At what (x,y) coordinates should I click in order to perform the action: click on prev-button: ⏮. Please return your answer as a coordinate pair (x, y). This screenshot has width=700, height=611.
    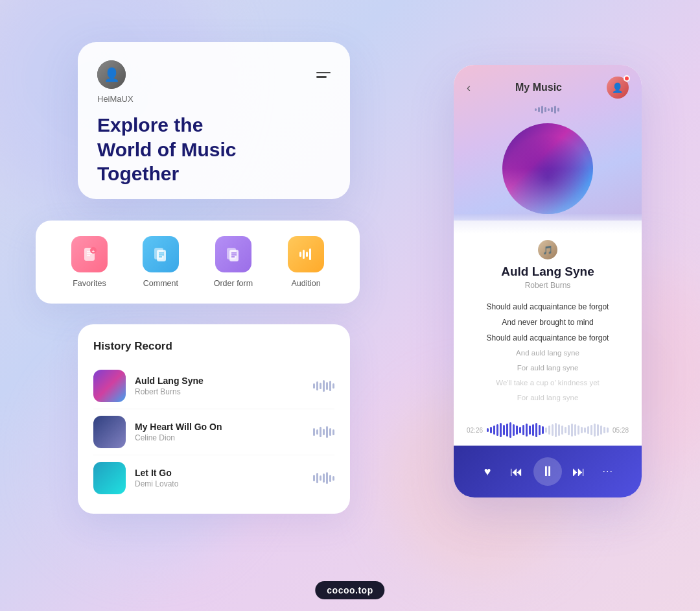
    Looking at the image, I should click on (517, 472).